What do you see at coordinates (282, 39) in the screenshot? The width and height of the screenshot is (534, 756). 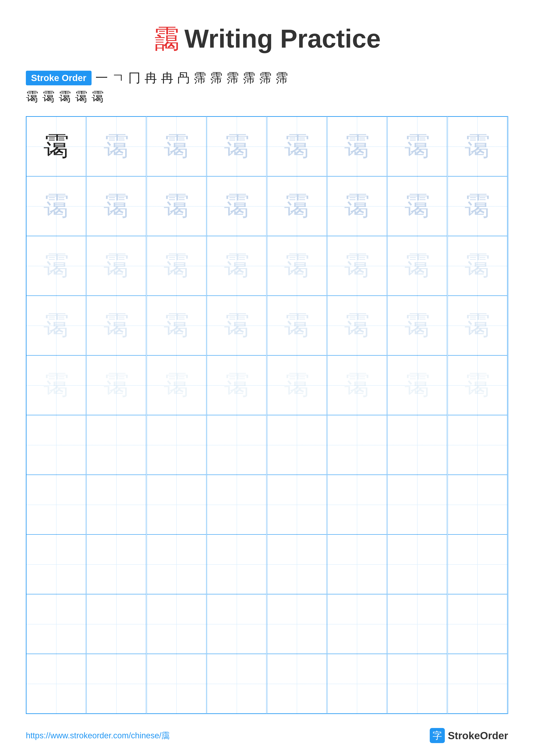 I see `page-title: Writing Practice` at bounding box center [282, 39].